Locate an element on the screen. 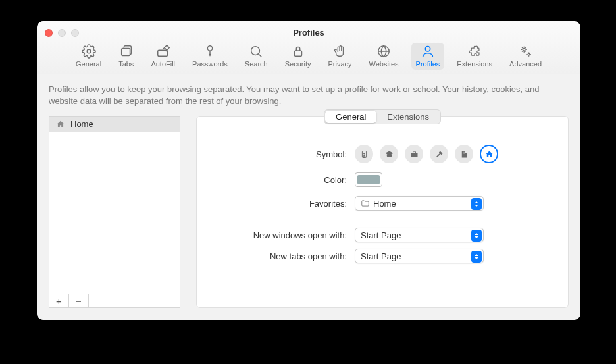  toolbar-label: Websites is located at coordinates (384, 64).